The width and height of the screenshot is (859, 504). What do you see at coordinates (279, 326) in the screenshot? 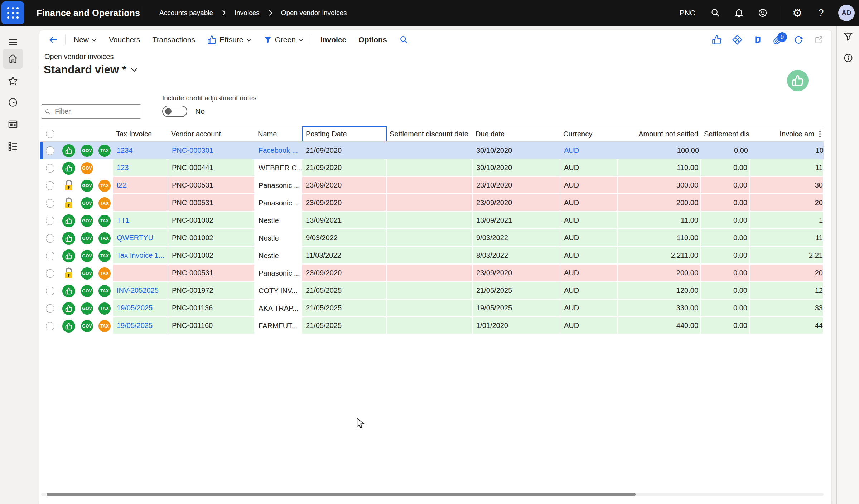
I see `cell-name: FARMFUT...` at bounding box center [279, 326].